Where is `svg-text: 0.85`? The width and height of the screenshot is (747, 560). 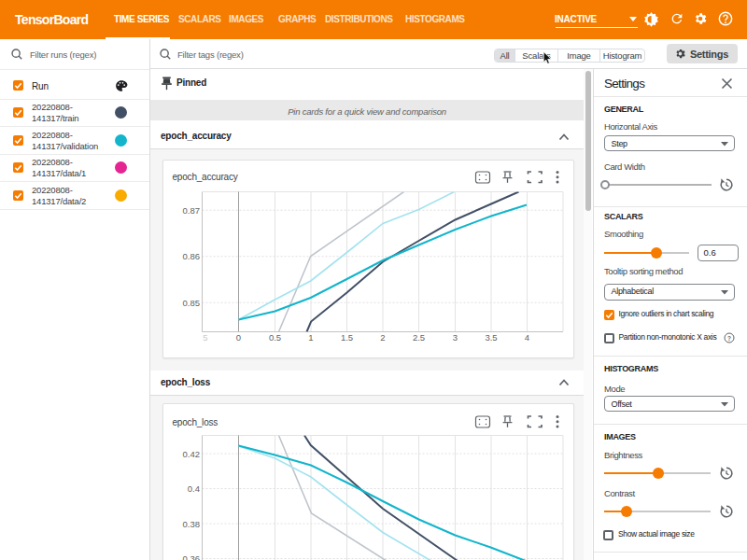
svg-text: 0.85 is located at coordinates (190, 302).